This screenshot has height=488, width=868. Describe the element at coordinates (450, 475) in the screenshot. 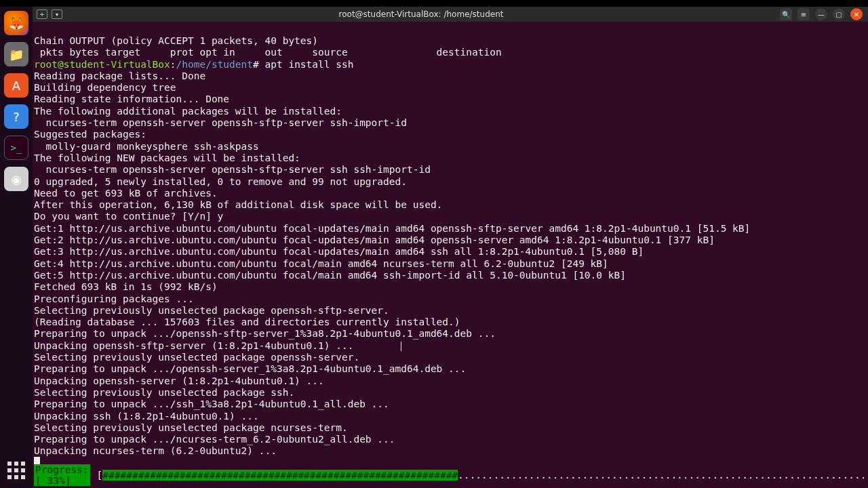

I see `apt-progress: Progress: [ 33%] [ #####################…` at that location.